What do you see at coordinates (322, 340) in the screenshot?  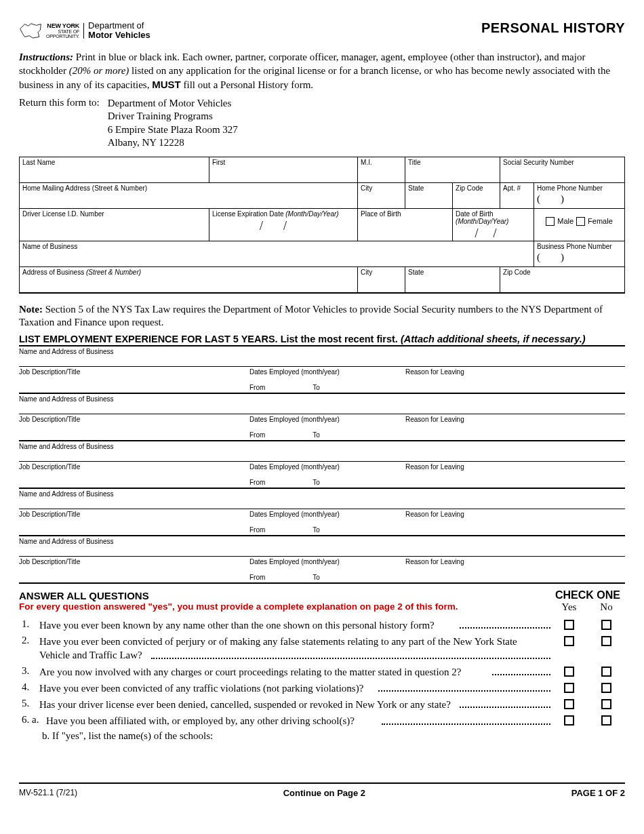 I see `employment-section-head: LIST EMPLOYMENT EXPERIENCE FOR LAST 5 YE…` at bounding box center [322, 340].